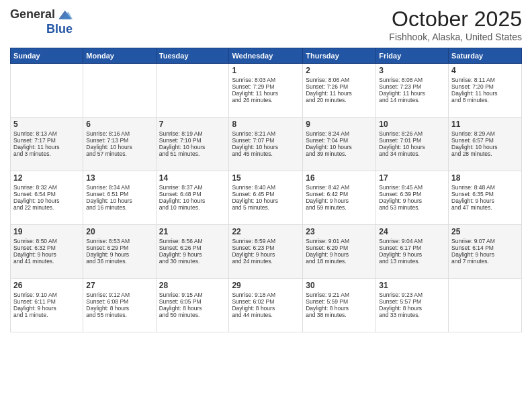  I want to click on day-info-line: Sunset: 6:51 PM, so click(120, 194).